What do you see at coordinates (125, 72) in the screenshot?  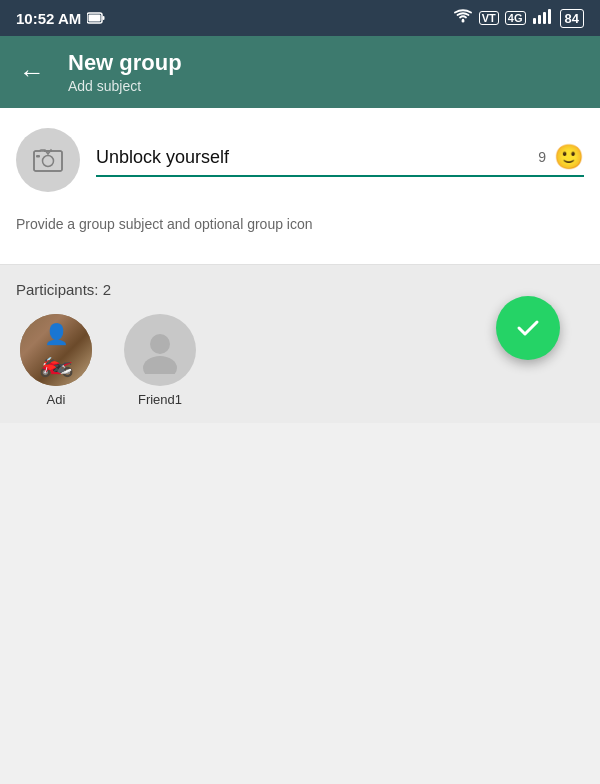 I see `app-bar-title-area: New group Add subject` at bounding box center [125, 72].